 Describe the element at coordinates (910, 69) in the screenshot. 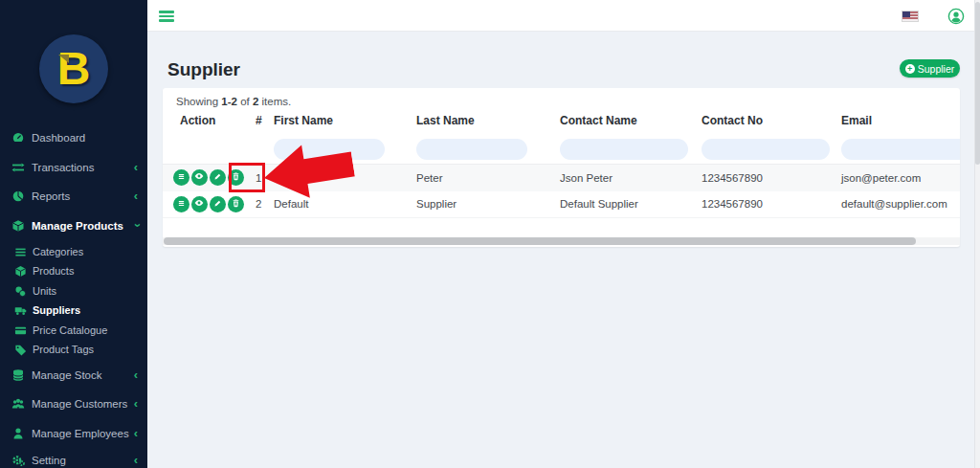

I see `plus-circle-icon: +` at that location.